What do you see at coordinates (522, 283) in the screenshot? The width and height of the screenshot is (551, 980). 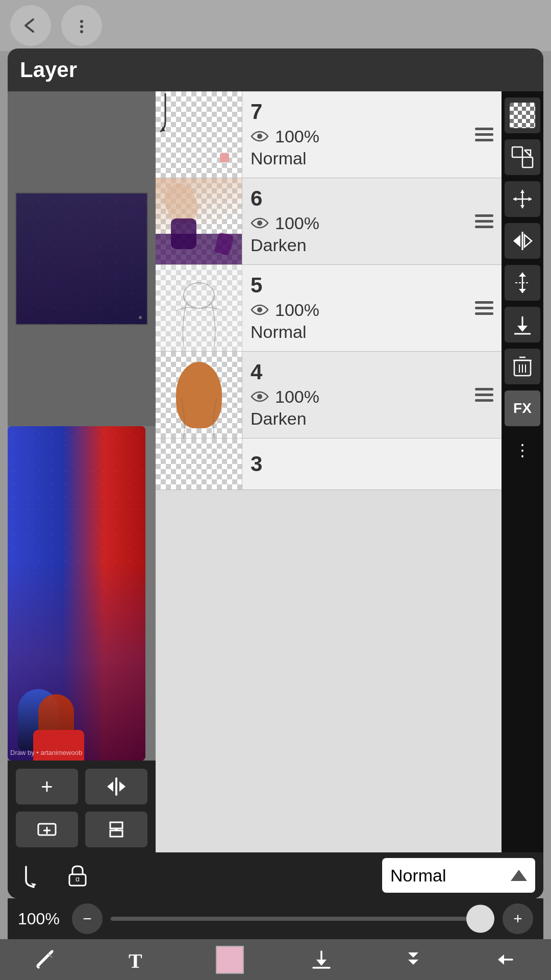 I see `compress-button` at bounding box center [522, 283].